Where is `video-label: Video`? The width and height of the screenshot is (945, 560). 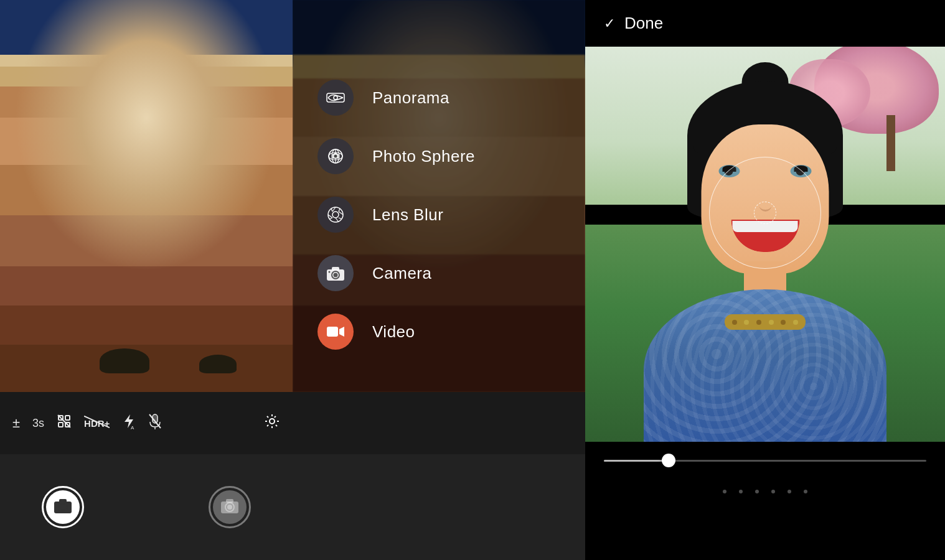
video-label: Video is located at coordinates (393, 332).